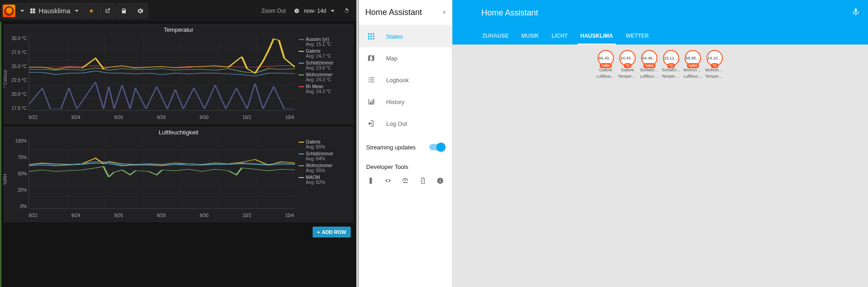 The width and height of the screenshot is (868, 287). I want to click on ha-header: Home Assistant ZUHAUSEMUSIKLICHTHAUSKLIM…, so click(660, 22).